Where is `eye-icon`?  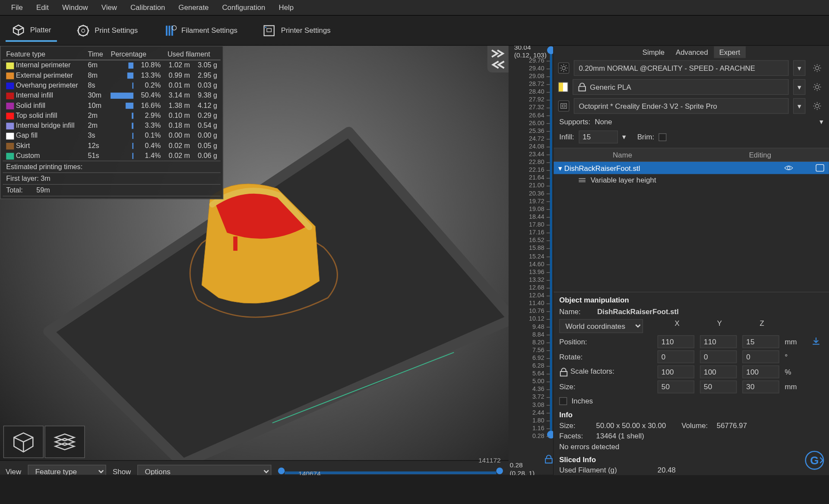 eye-icon is located at coordinates (789, 168).